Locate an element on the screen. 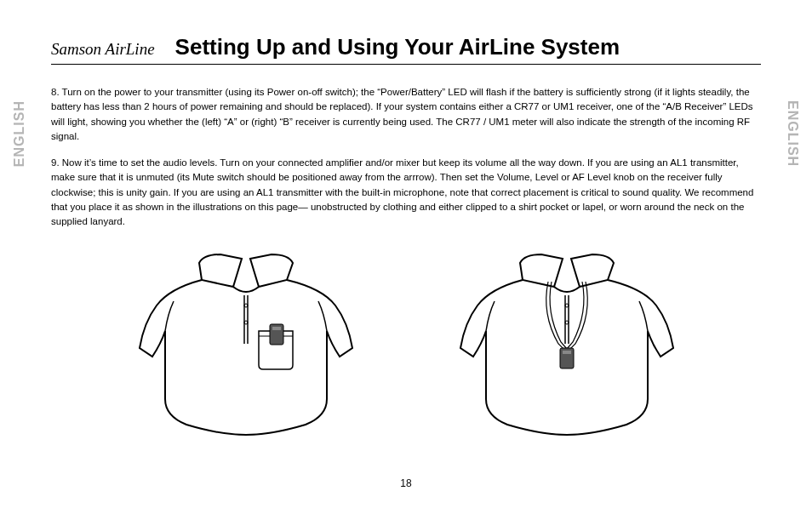 The image size is (812, 508). shirt-clip-illustration is located at coordinates (246, 344).